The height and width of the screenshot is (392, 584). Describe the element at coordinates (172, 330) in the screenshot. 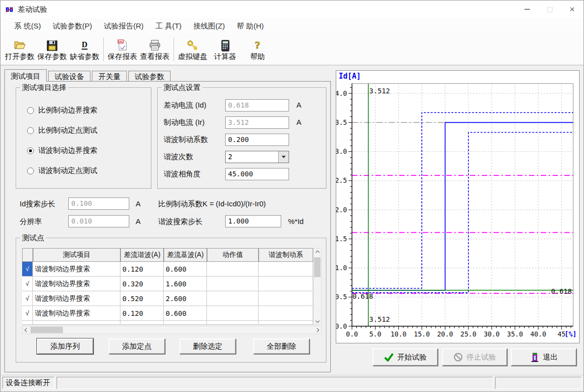

I see `table-horizontal-scrollbar` at that location.